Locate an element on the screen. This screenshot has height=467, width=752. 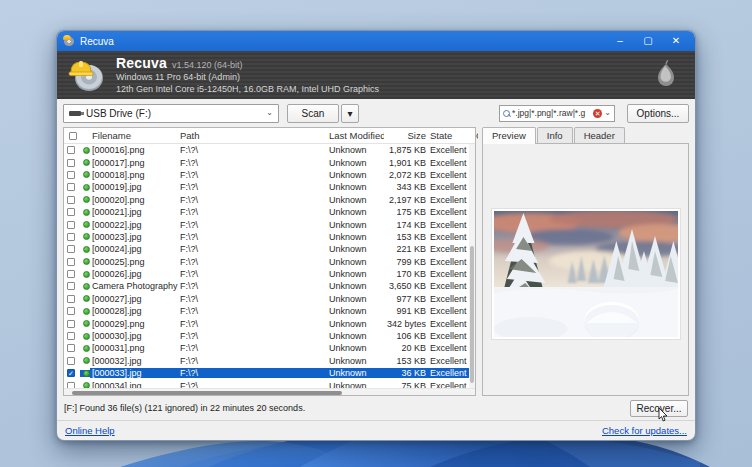
drive-select-dropdown: USB Drive (F:) ⌄ is located at coordinates (171, 114).